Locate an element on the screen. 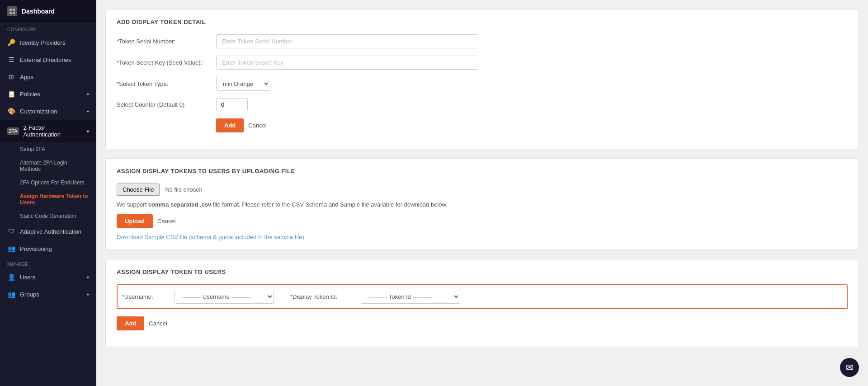  file-upload-row: Choose File No file chosen is located at coordinates (482, 190).